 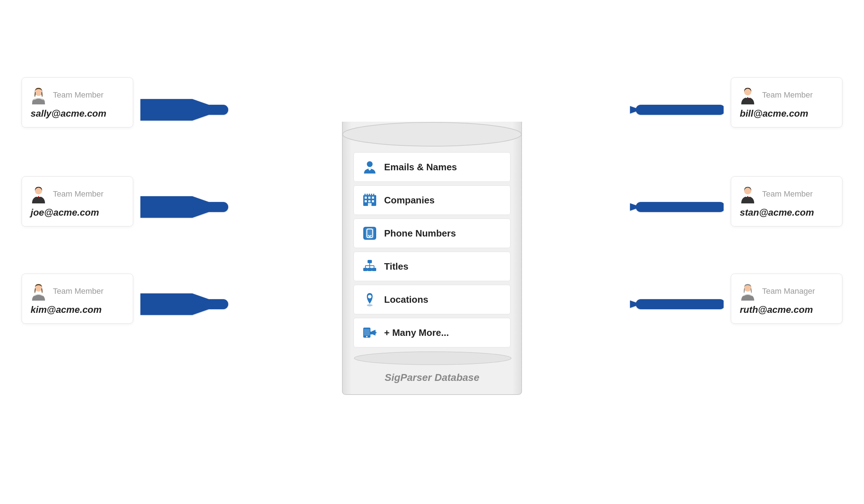 What do you see at coordinates (787, 299) in the screenshot?
I see `person-card-ruth: Team Manager ruth@acme.com` at bounding box center [787, 299].